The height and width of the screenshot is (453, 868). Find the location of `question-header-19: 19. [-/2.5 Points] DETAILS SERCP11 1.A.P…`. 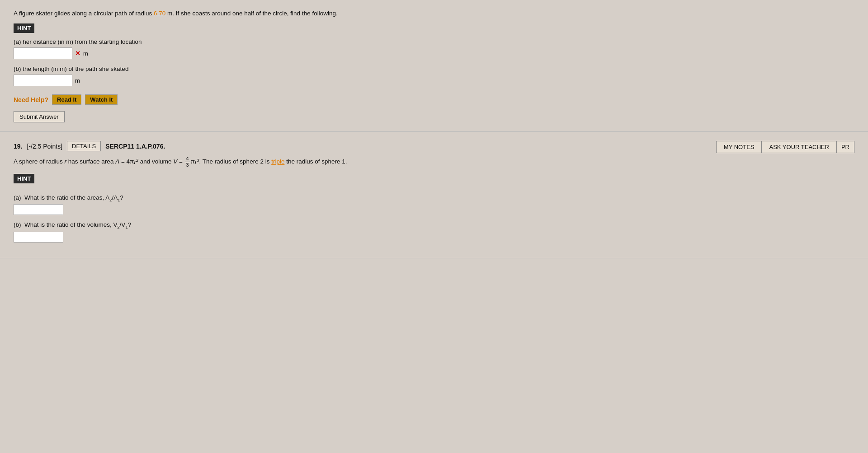

question-header-19: 19. [-/2.5 Points] DETAILS SERCP11 1.A.P… is located at coordinates (434, 146).